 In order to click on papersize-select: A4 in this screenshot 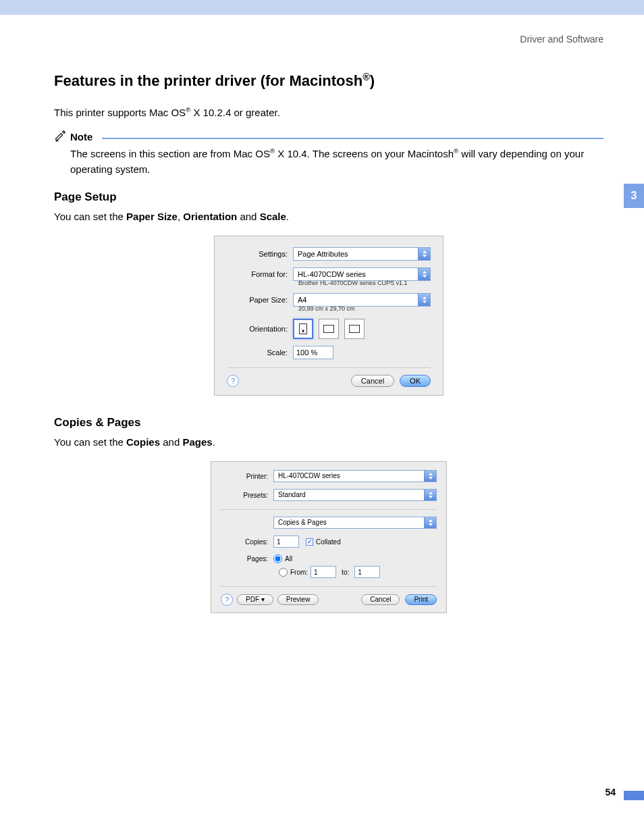, I will do `click(362, 300)`.